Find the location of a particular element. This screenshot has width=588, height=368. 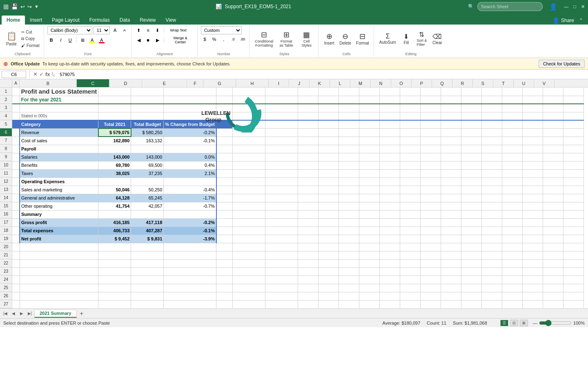

cell-Q2 is located at coordinates (472, 100).